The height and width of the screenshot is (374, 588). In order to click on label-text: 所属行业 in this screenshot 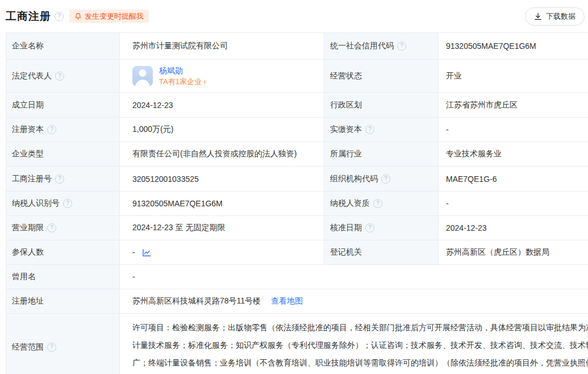, I will do `click(346, 154)`.